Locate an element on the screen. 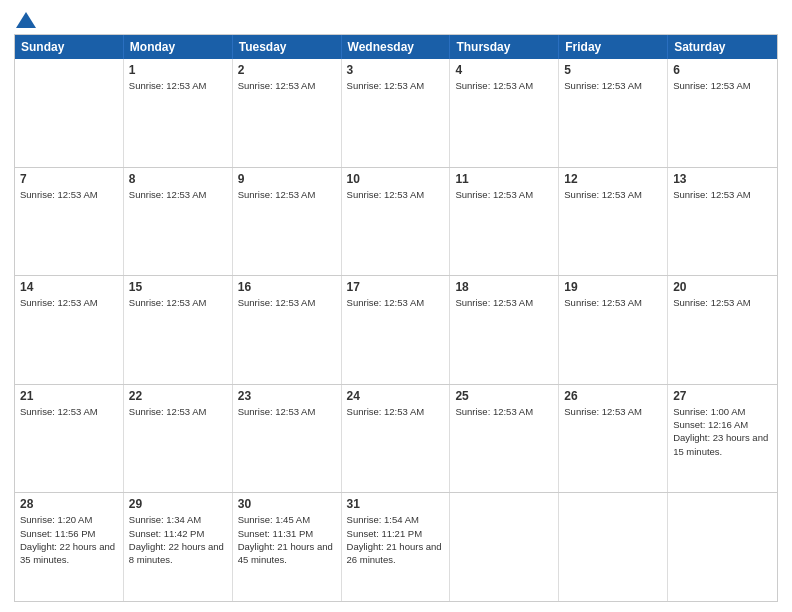 This screenshot has height=612, width=792. day-number: 1 is located at coordinates (178, 70).